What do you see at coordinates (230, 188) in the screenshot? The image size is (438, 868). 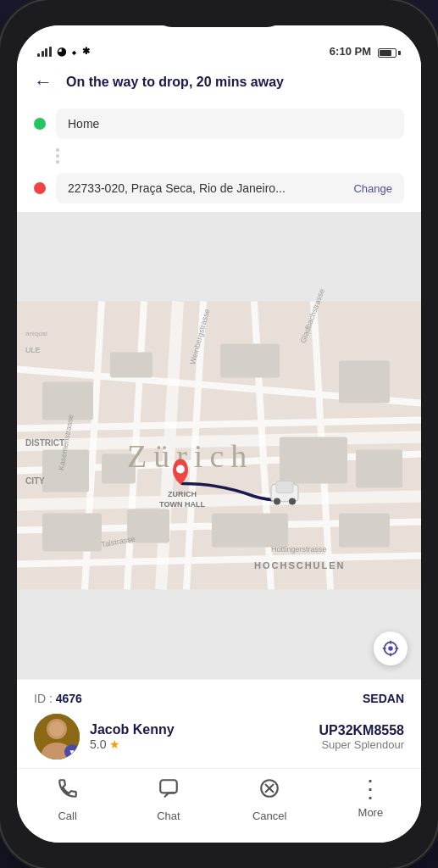 I see `destination-input: 22733-020, Praça Seca, Rio de Janeiro...…` at bounding box center [230, 188].